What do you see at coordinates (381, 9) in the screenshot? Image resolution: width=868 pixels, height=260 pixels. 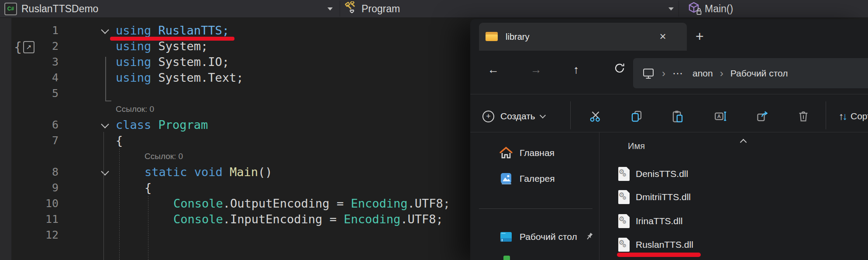 I see `type-dropdown-label: Program` at bounding box center [381, 9].